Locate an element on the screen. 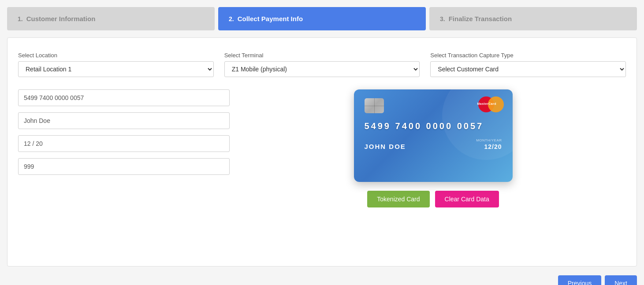 The image size is (644, 285). terminal-select: Z1 Mobile (physical) Terminal 2 is located at coordinates (322, 69).